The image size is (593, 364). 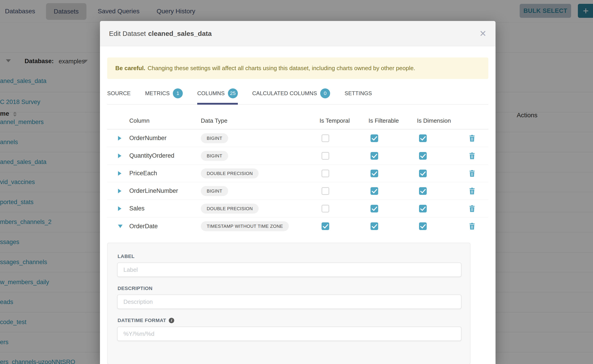 I want to click on metrics-count-badge: 1, so click(x=178, y=93).